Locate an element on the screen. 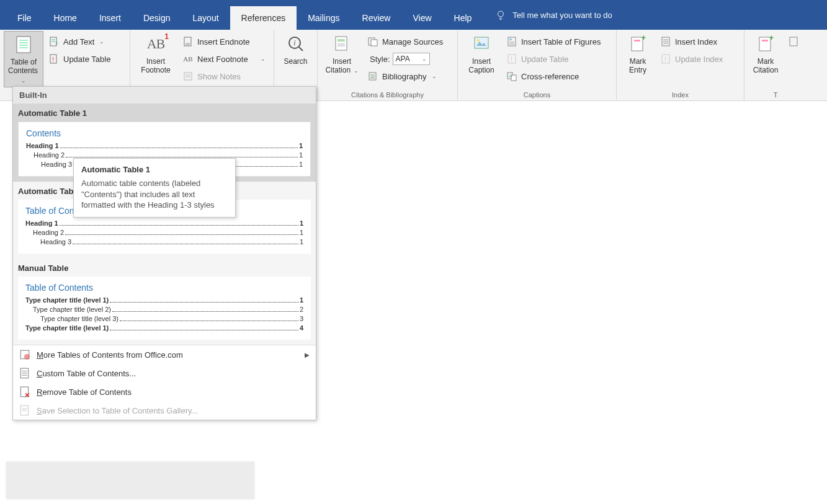 The image size is (827, 504). insert-table-of-figures-button: Insert Table of Figures is located at coordinates (553, 42).